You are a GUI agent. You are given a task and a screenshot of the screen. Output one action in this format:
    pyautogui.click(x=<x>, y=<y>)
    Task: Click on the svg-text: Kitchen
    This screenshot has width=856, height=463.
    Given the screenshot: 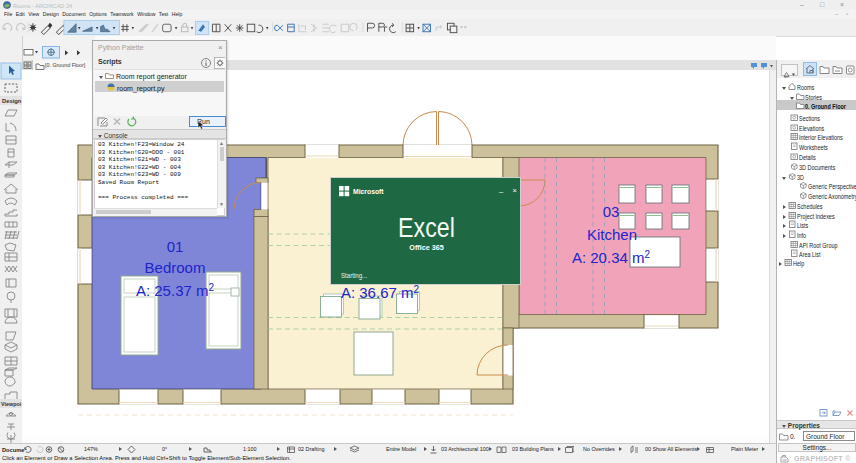 What is the action you would take?
    pyautogui.click(x=612, y=234)
    